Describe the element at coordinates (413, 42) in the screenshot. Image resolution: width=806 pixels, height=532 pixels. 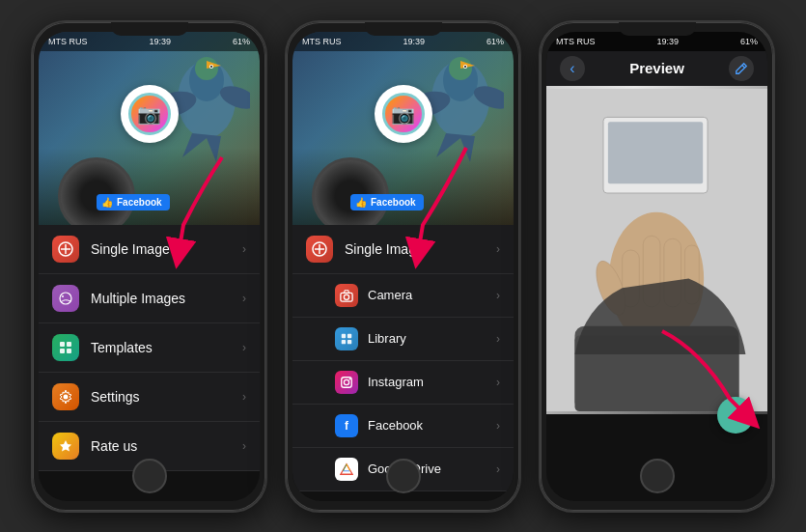
I see `time-2: 19:39` at that location.